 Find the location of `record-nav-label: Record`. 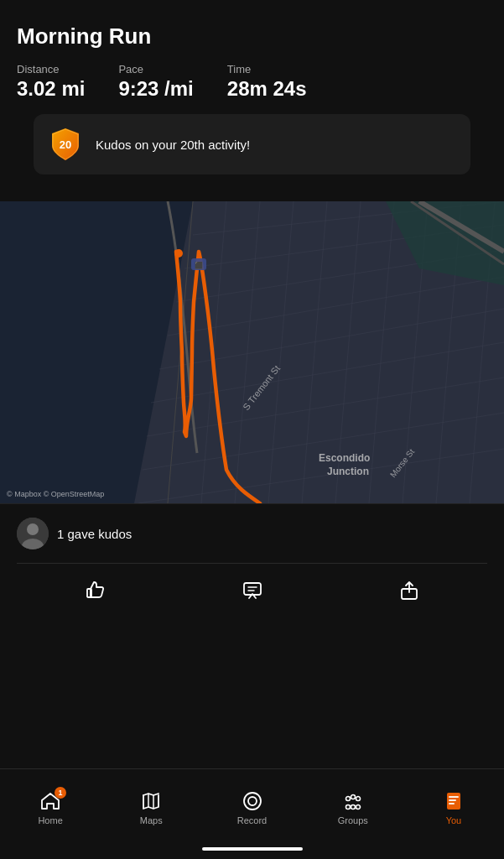

record-nav-label: Record is located at coordinates (252, 820).